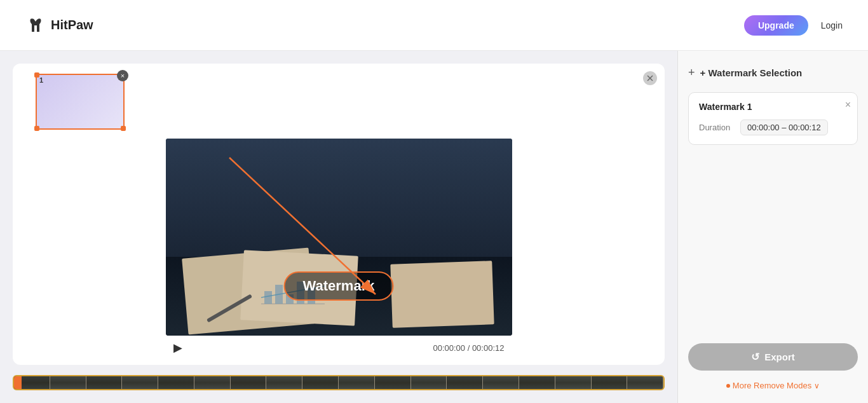  I want to click on duration-label: Duration, so click(717, 127).